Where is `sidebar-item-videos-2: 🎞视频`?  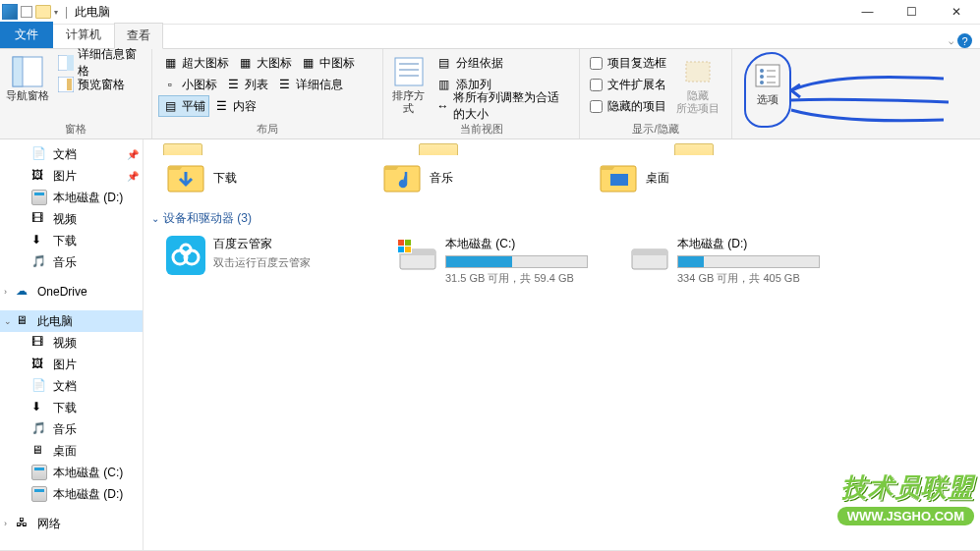
sidebar-item-videos-2: 🎞视频 is located at coordinates (71, 343).